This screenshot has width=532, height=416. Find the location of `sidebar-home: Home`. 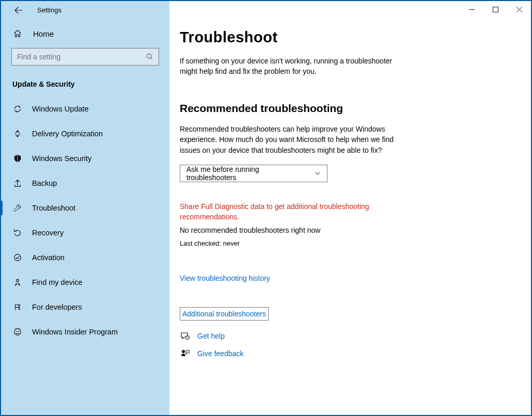

sidebar-home: Home is located at coordinates (85, 34).